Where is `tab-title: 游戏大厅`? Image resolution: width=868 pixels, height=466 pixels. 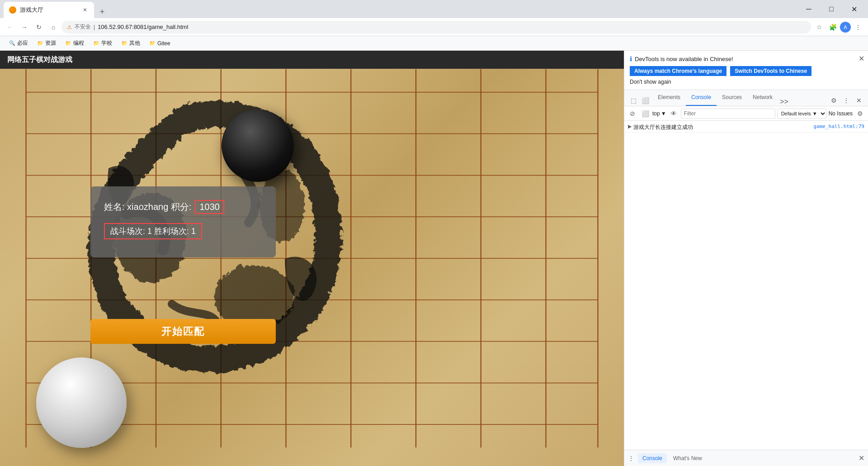 tab-title: 游戏大厅 is located at coordinates (49, 10).